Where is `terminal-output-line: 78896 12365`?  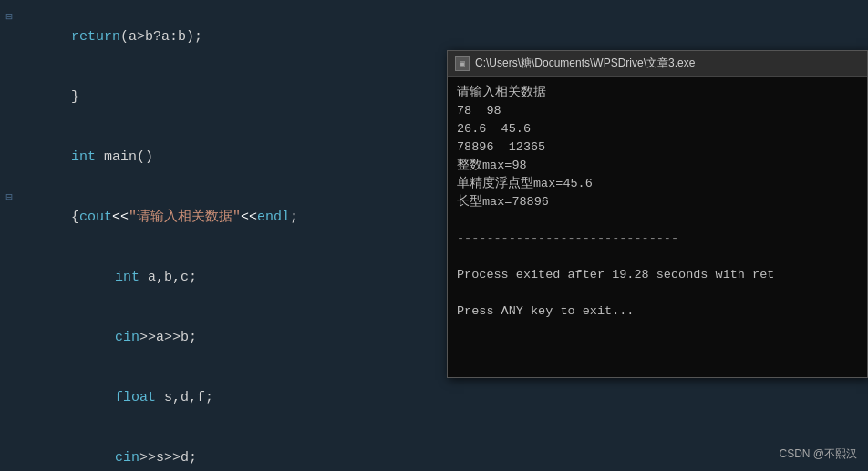 terminal-output-line: 78896 12365 is located at coordinates (657, 148).